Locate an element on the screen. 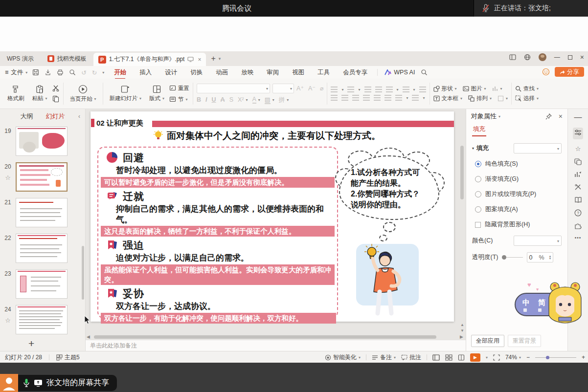 This screenshot has height=392, width=588. tab-docer-templates: 找稻壳模板 is located at coordinates (67, 59).